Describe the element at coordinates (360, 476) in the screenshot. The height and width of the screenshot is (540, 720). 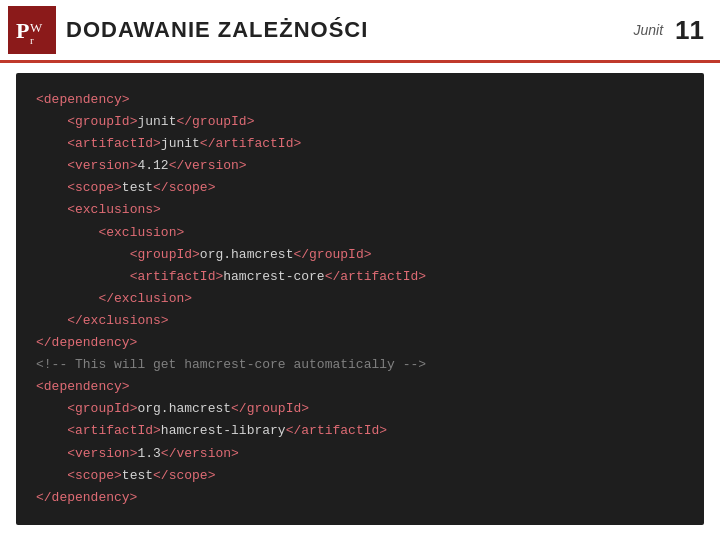
I see `code-line-18: <scope>test</scope>` at that location.